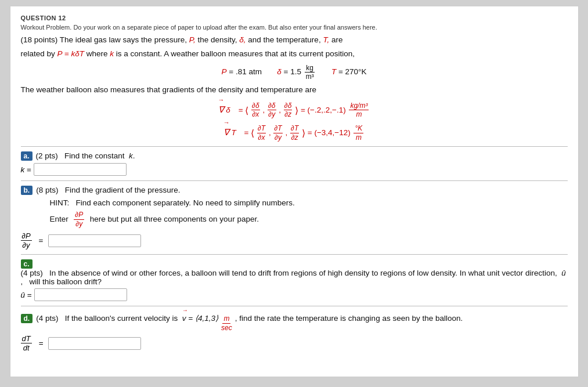  Describe the element at coordinates (237, 318) in the screenshot. I see `part-d-comma: ,` at that location.